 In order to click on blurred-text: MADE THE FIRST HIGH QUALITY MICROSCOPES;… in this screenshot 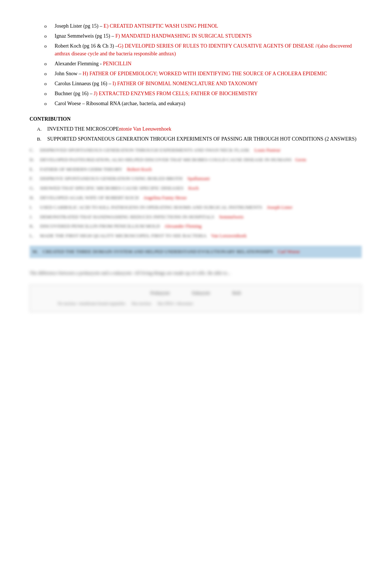, I will do `click(201, 236)`.